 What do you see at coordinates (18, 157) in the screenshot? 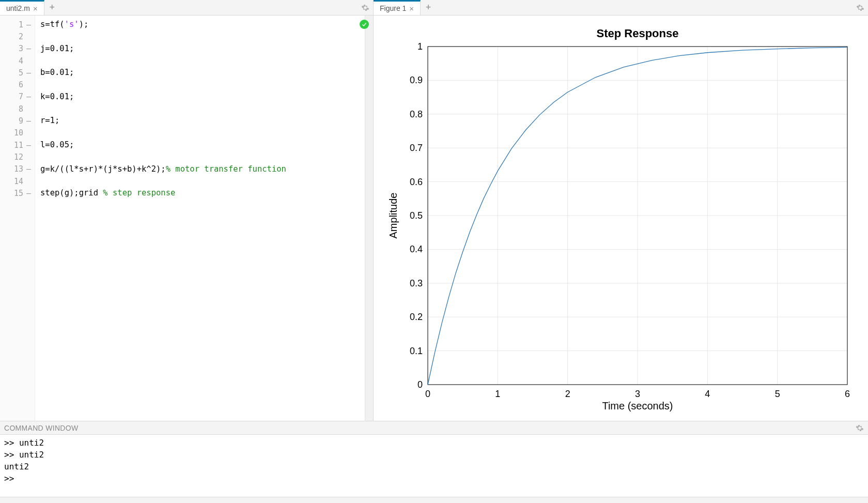
I see `gutter-line: 12` at bounding box center [18, 157].